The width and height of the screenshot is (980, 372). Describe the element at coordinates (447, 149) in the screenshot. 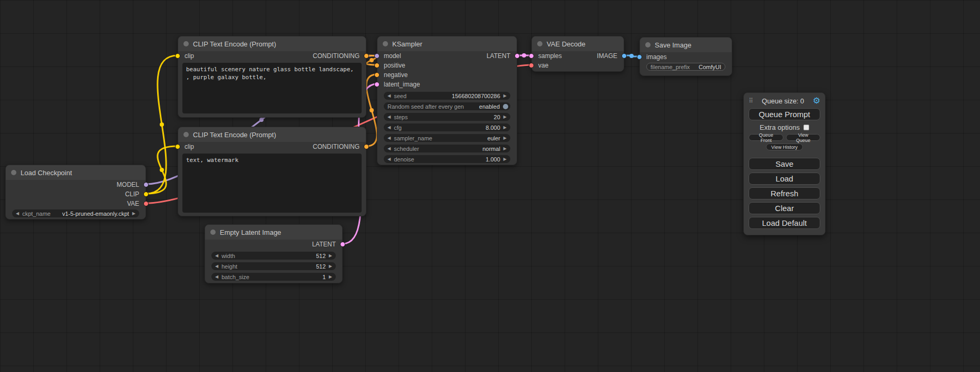

I see `widget-scheduler: ◀ scheduler normal ▶` at that location.